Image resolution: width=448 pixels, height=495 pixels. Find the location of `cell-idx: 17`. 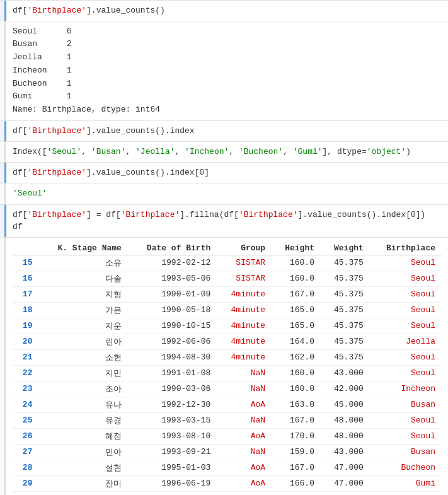

cell-idx: 17 is located at coordinates (25, 294).